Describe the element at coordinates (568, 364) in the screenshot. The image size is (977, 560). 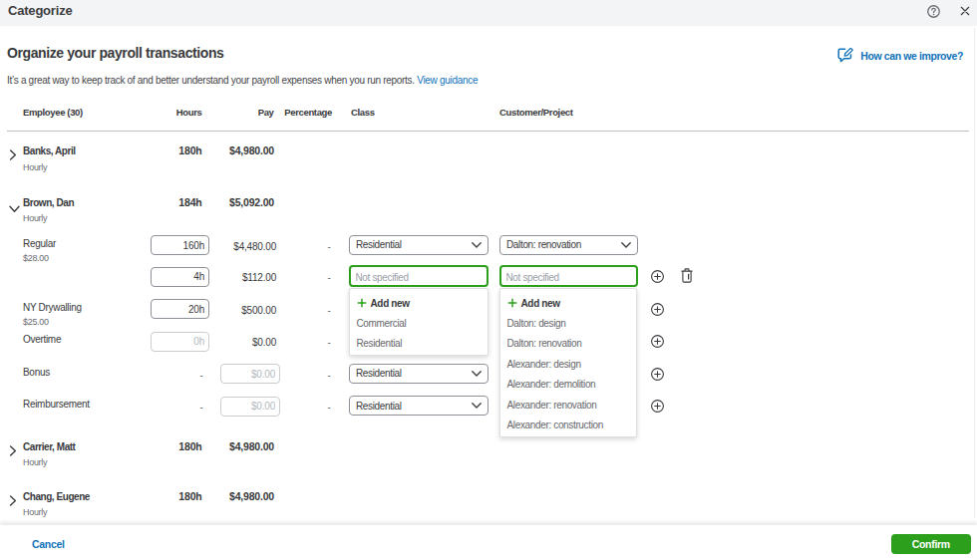
I see `menu-item-alexander-design: Alexander: design` at that location.